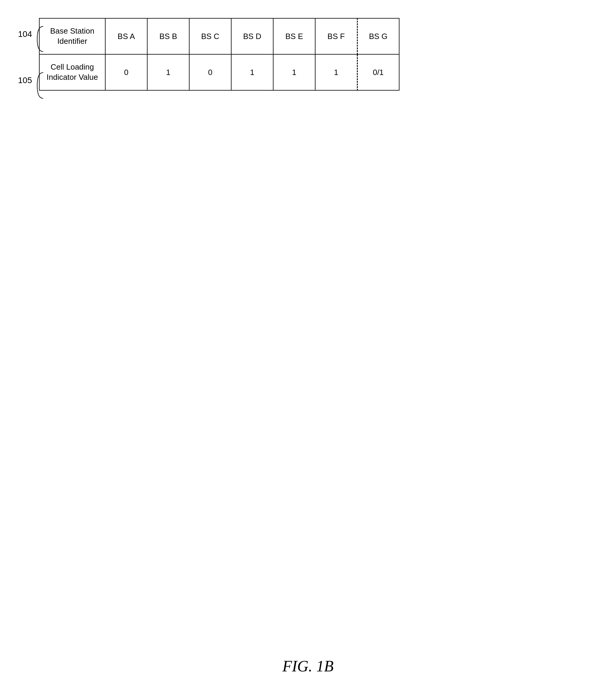 This screenshot has height=699, width=616. Describe the element at coordinates (336, 36) in the screenshot. I see `header-bsf: BS F` at that location.